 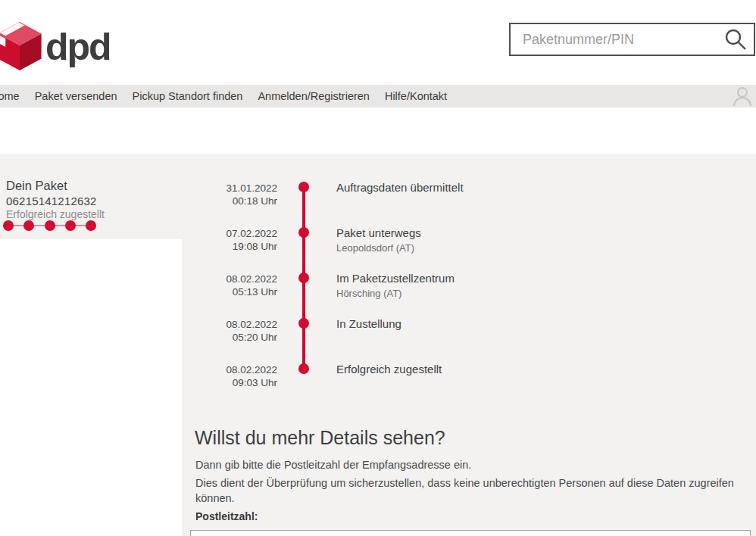 What do you see at coordinates (320, 438) in the screenshot?
I see `details-heading: Willst du mehr Details sehen?` at bounding box center [320, 438].